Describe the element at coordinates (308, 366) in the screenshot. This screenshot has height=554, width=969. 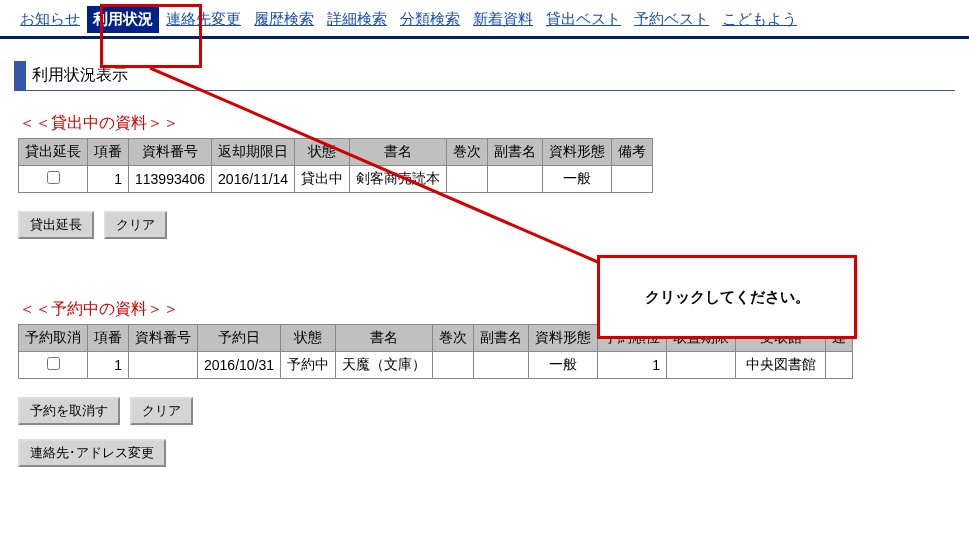
I see `cell-status: 予約中` at that location.